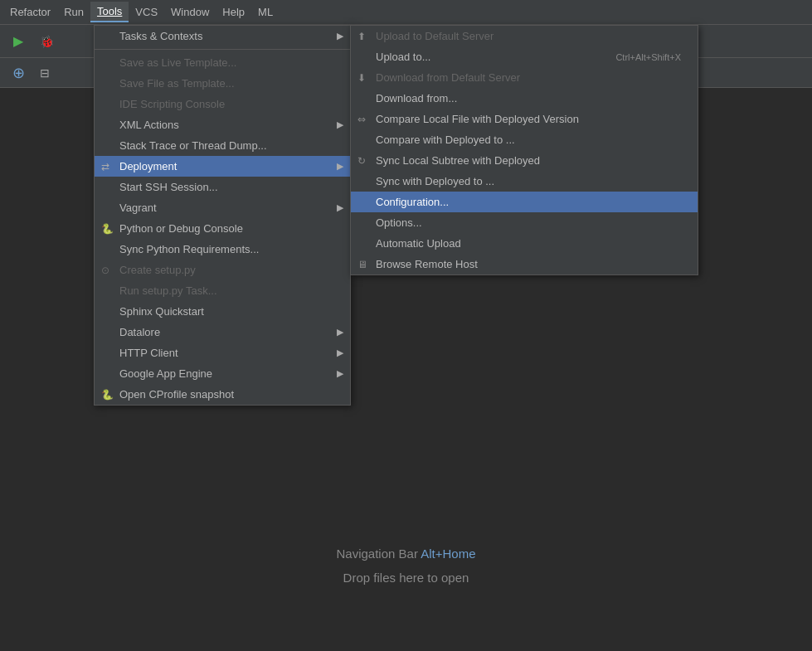  What do you see at coordinates (524, 98) in the screenshot?
I see `menu-item-download-from: Download from...` at bounding box center [524, 98].